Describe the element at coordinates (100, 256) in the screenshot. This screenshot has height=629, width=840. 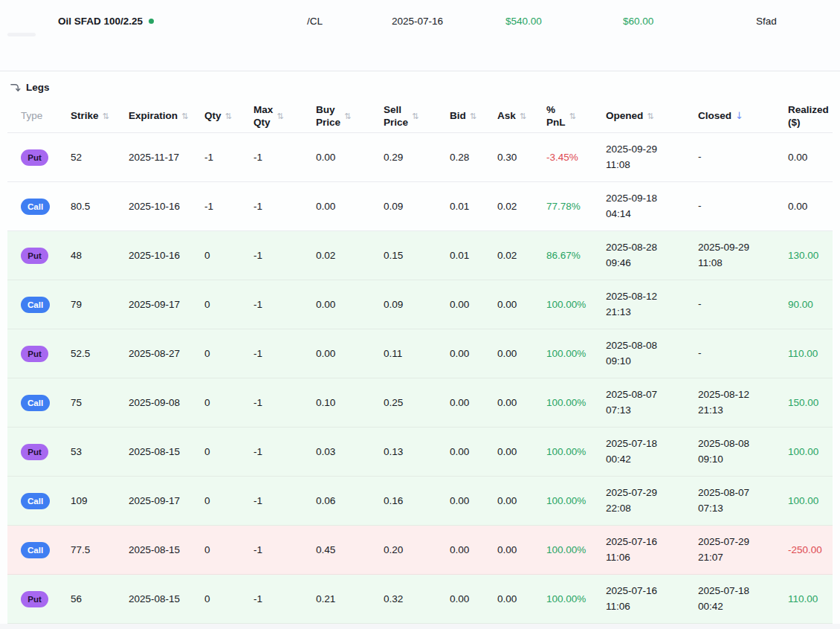
I see `cell-strike: 48` at that location.